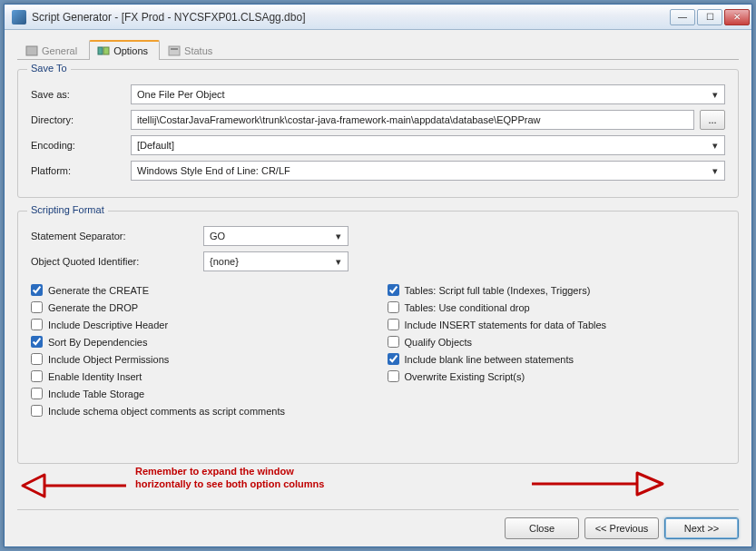  What do you see at coordinates (350, 17) in the screenshot?
I see `window-title: Script Generator - [FX Prod - NYCSFXP01.…` at bounding box center [350, 17].